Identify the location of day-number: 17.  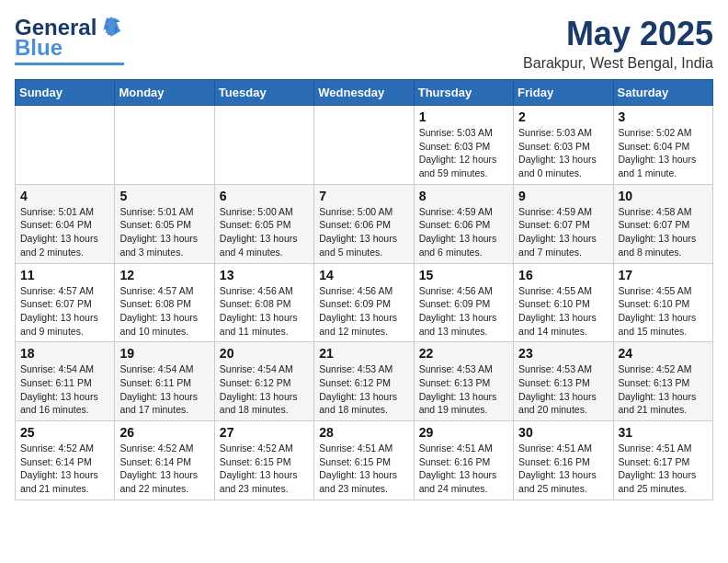
(664, 275).